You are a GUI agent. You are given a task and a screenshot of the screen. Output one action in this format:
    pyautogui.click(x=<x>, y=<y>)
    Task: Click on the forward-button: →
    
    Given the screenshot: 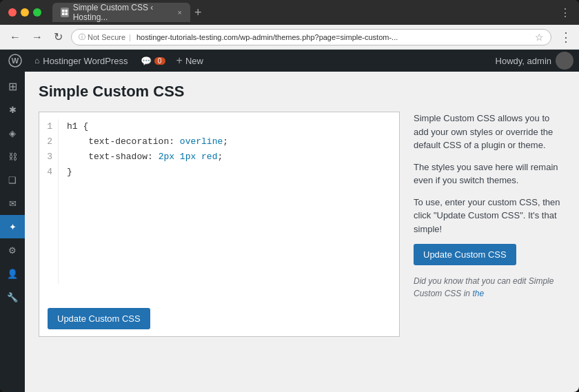 What is the action you would take?
    pyautogui.click(x=37, y=37)
    